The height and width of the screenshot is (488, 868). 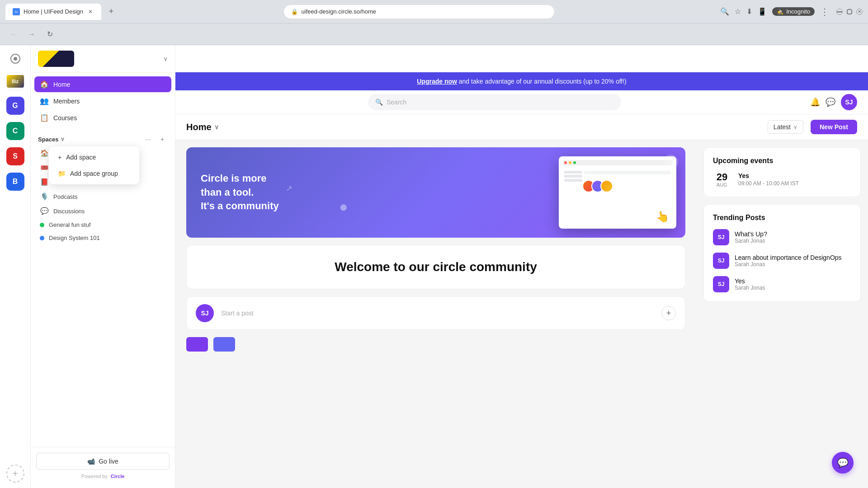 What do you see at coordinates (812, 127) in the screenshot?
I see `header-right: Latest ∨ New Post` at bounding box center [812, 127].